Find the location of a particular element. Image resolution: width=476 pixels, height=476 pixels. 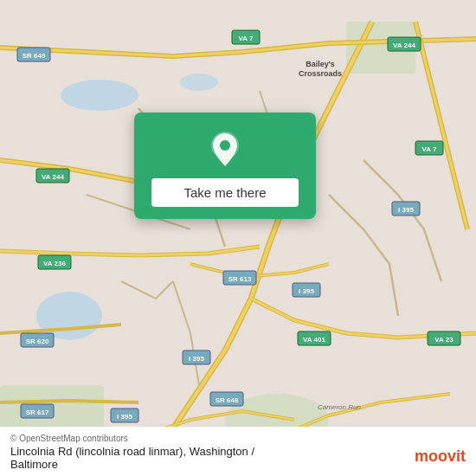

svg-text: SR 648 is located at coordinates (227, 400).